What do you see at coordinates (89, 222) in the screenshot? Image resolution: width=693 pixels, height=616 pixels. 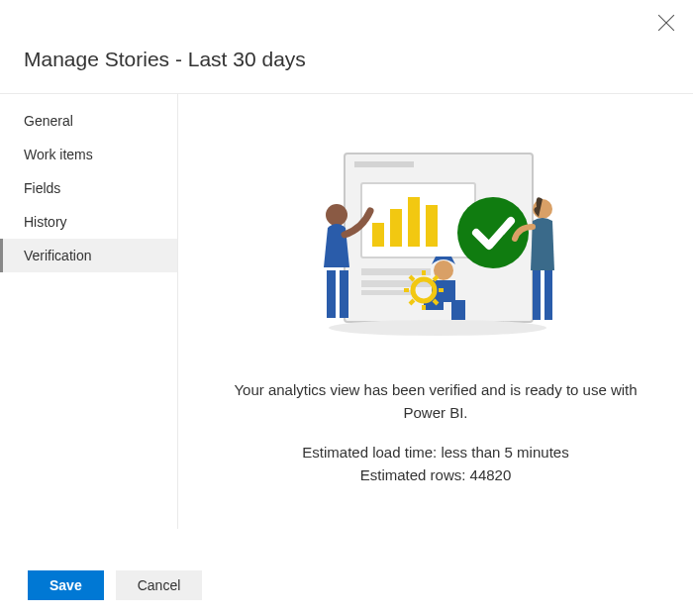 I see `sidebar-item-history: History` at bounding box center [89, 222].